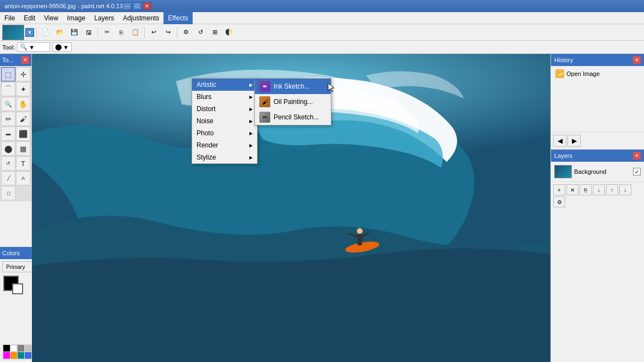 The image size is (644, 362). Describe the element at coordinates (23, 163) in the screenshot. I see `tool-text: T` at that location.